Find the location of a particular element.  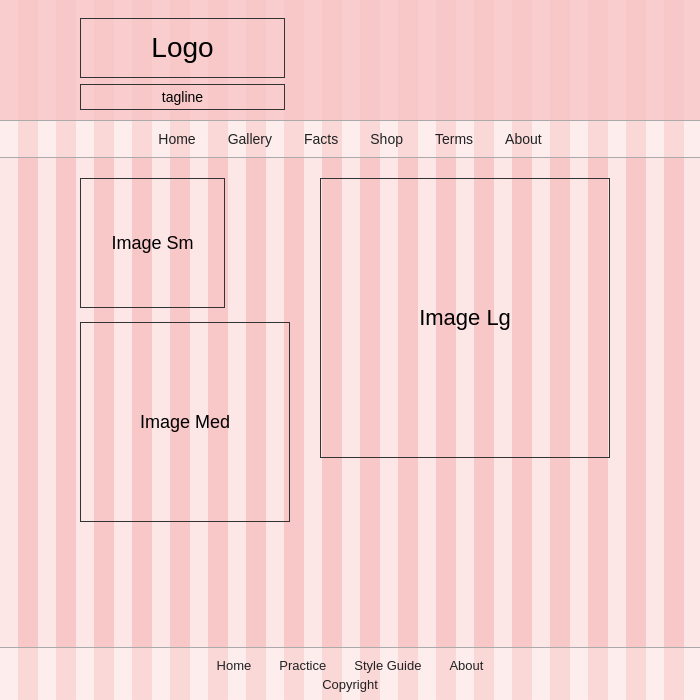

nav-item-about: About is located at coordinates (524, 139).